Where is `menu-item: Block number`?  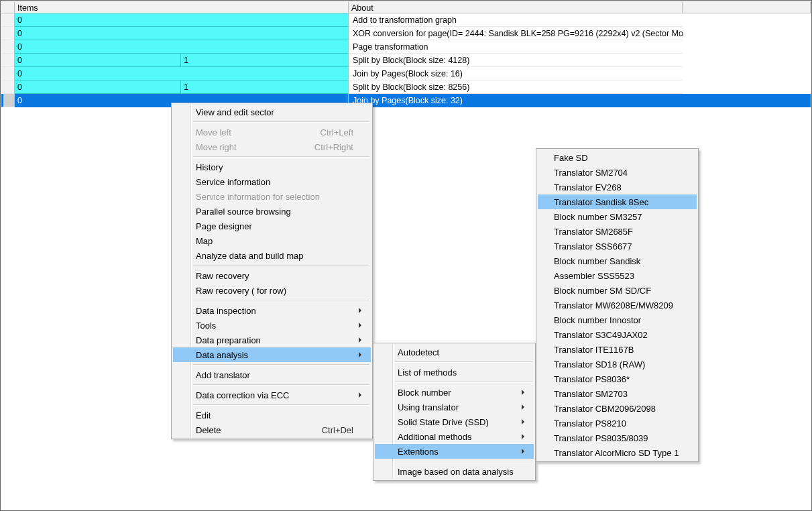 menu-item: Block number is located at coordinates (455, 392).